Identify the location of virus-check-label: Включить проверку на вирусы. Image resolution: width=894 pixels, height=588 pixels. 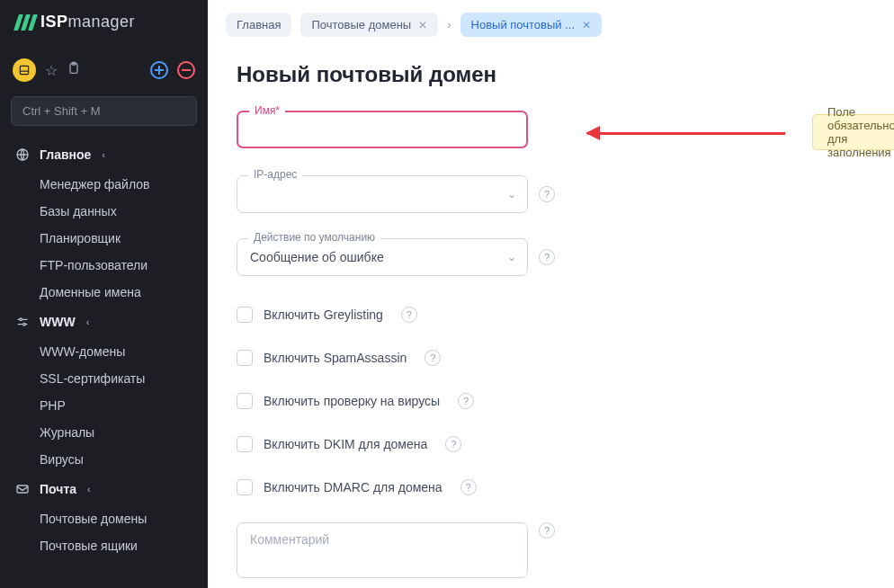
(352, 401).